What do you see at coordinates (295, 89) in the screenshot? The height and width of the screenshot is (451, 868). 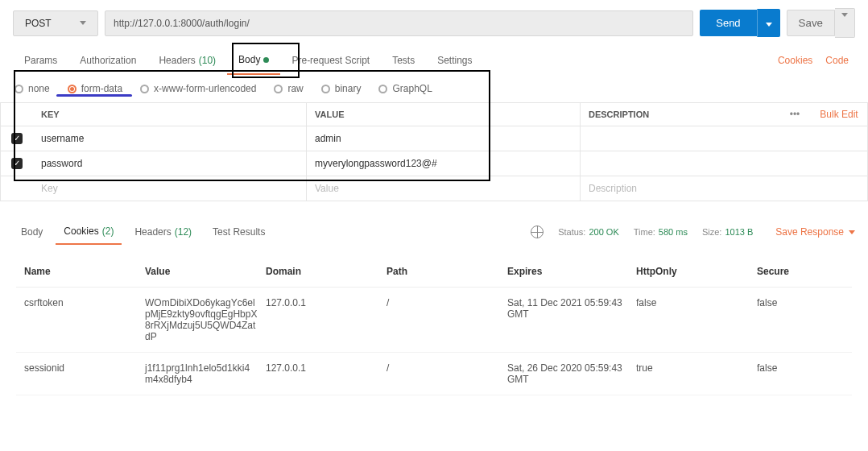 I see `radio-raw-label: raw` at bounding box center [295, 89].